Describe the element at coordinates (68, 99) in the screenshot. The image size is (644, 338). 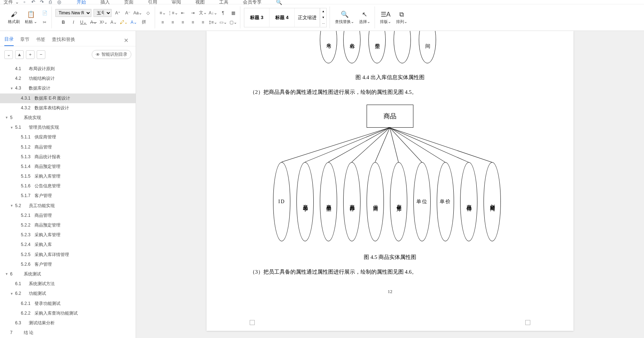
I see `toc-item: 4.3.1数据库 E-R 图设计` at that location.